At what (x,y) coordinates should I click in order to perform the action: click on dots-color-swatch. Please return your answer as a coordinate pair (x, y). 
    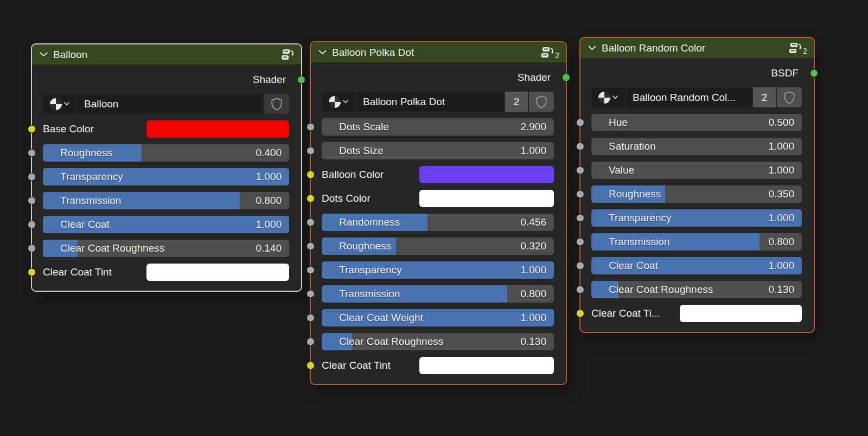
    Looking at the image, I should click on (487, 198).